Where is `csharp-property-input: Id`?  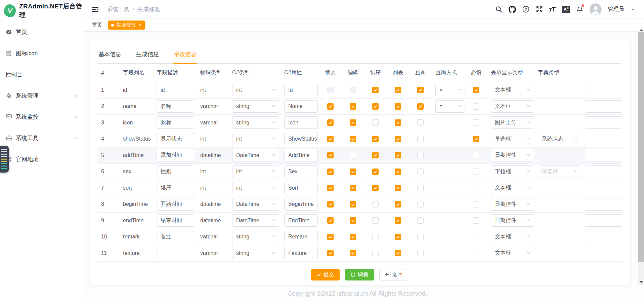
csharp-property-input: Id is located at coordinates (301, 90).